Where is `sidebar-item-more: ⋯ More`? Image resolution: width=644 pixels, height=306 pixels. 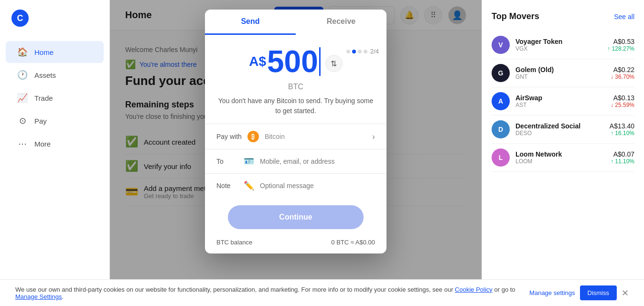
sidebar-item-more: ⋯ More is located at coordinates (54, 144).